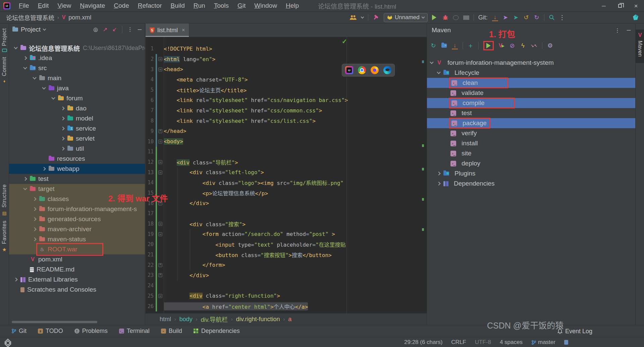 This screenshot has height=347, width=644. I want to click on stack-icon, so click(7, 342).